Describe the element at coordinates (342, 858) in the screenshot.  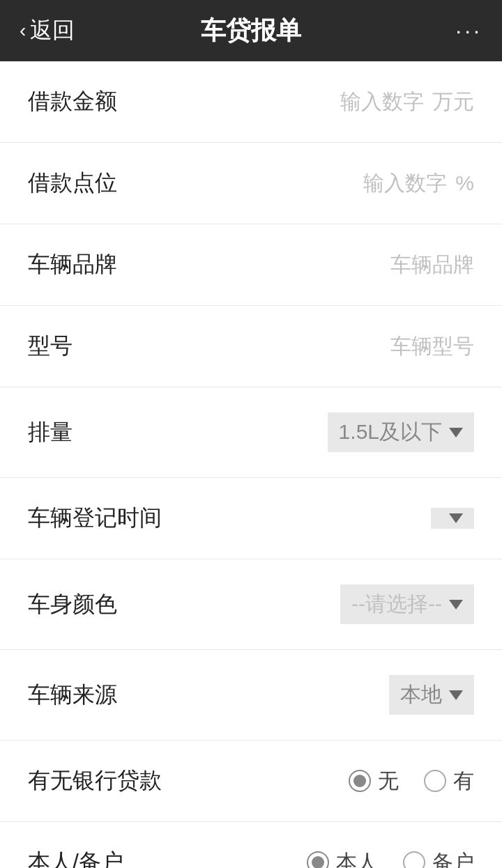
I see `radio-person-self: 本人` at that location.